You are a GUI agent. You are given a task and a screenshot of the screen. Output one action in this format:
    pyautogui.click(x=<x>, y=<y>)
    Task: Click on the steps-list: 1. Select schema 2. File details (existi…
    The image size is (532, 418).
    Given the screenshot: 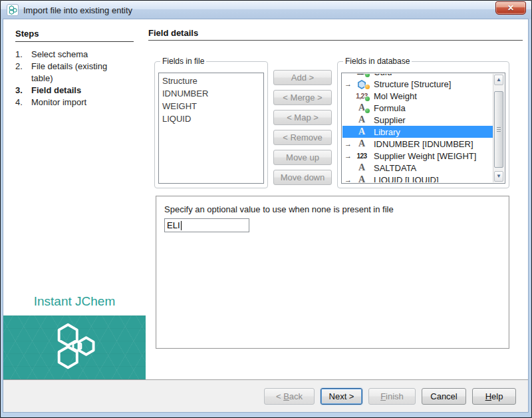 What is the action you would take?
    pyautogui.click(x=75, y=79)
    